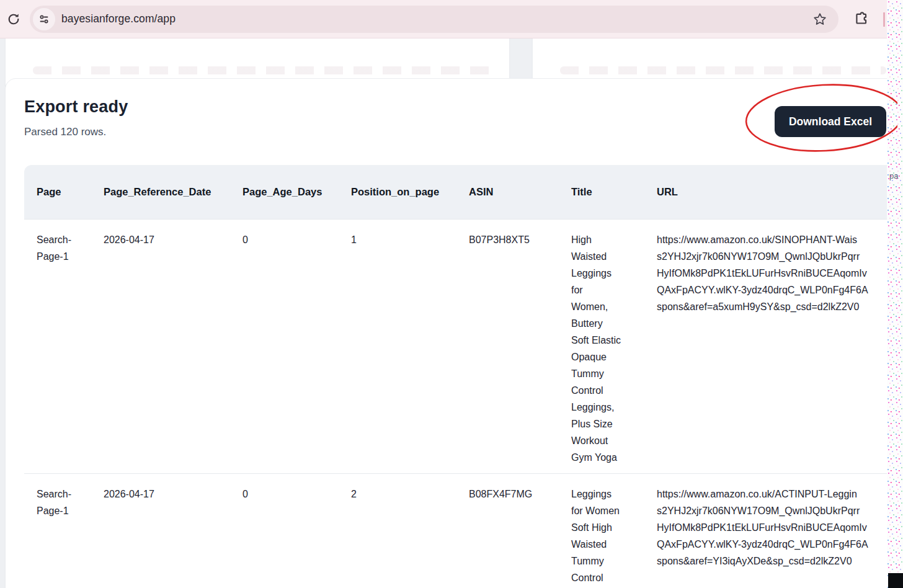 This screenshot has width=903, height=588. Describe the element at coordinates (284, 192) in the screenshot. I see `column-header-page-age-days: Page_Age_Days` at that location.